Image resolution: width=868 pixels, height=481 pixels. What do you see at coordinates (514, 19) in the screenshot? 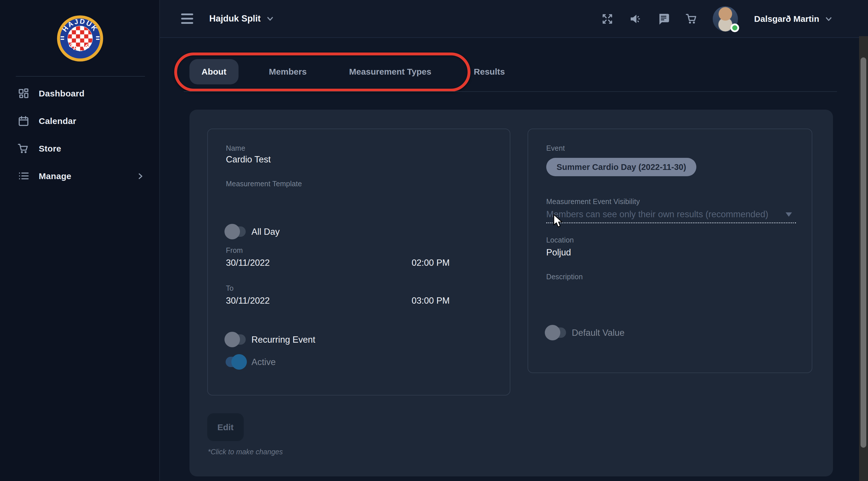
I see `top-bar: Hajduk Split Dalsgarð Martin` at bounding box center [514, 19].